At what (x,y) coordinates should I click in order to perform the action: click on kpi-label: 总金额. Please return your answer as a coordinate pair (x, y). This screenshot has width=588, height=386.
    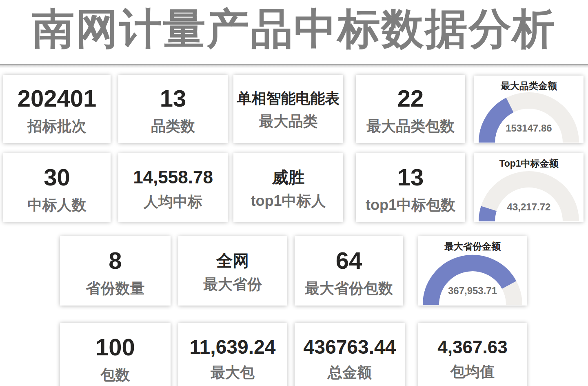
    Looking at the image, I should click on (350, 373).